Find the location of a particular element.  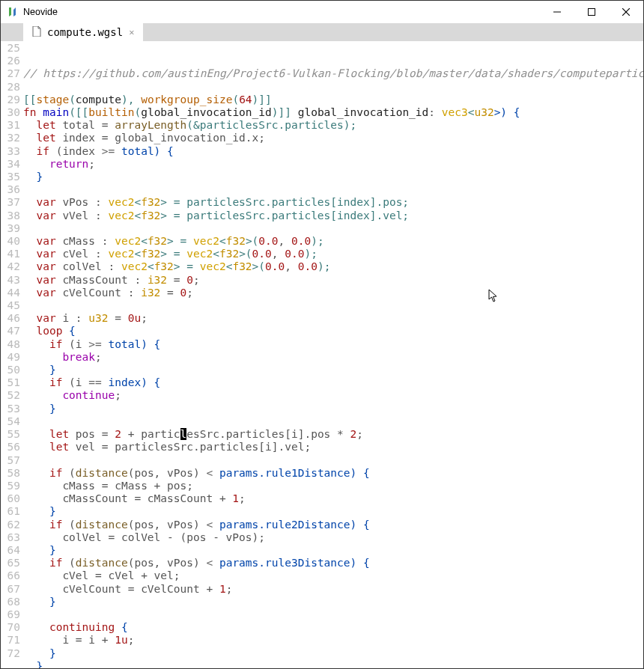

tab-compute-wgsl: compute.wgsl ✕ is located at coordinates (83, 32).